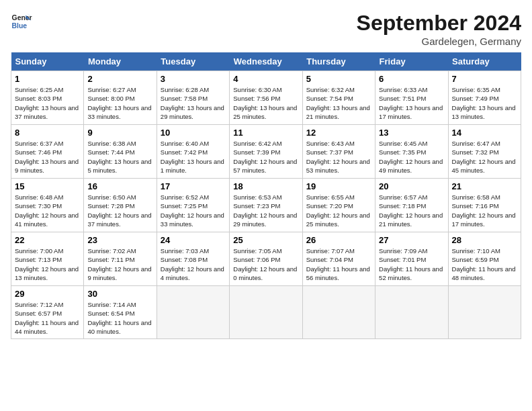 The image size is (532, 411). Describe the element at coordinates (193, 211) in the screenshot. I see `day-detail: Sunrise: 6:52 AMSunset: 7:25 PMDaylight:…` at that location.